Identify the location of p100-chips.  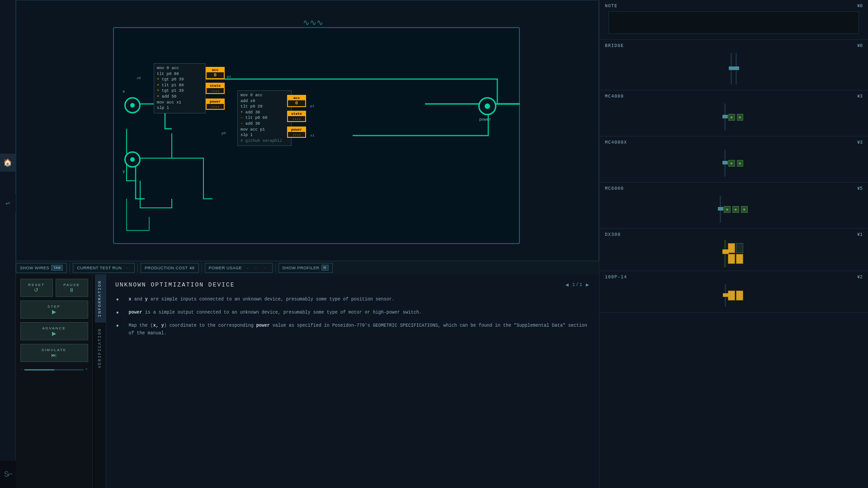
(736, 296).